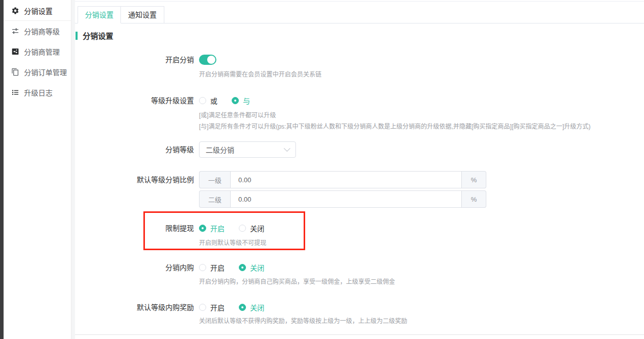  Describe the element at coordinates (343, 150) in the screenshot. I see `form-row-level: 分销等级 二级分销` at that location.